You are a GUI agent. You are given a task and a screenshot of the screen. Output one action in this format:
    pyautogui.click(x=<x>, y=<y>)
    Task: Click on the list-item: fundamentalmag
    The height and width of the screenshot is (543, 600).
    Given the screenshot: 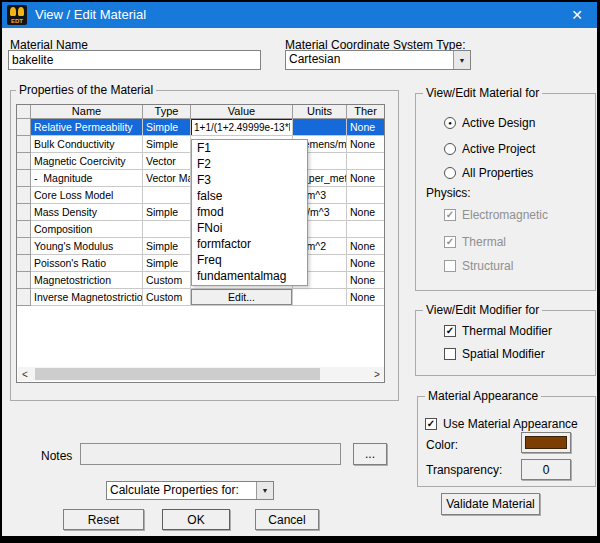 What is the action you would take?
    pyautogui.click(x=250, y=276)
    